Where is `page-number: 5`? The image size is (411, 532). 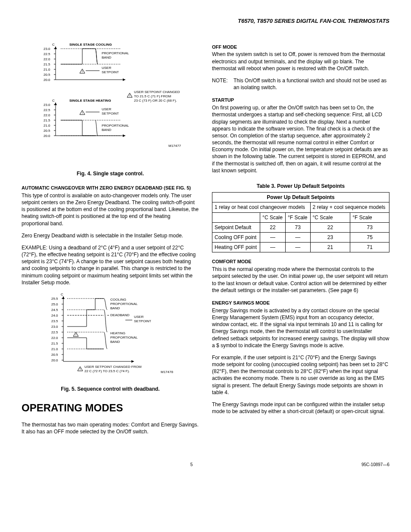 page-number: 5 is located at coordinates (192, 465).